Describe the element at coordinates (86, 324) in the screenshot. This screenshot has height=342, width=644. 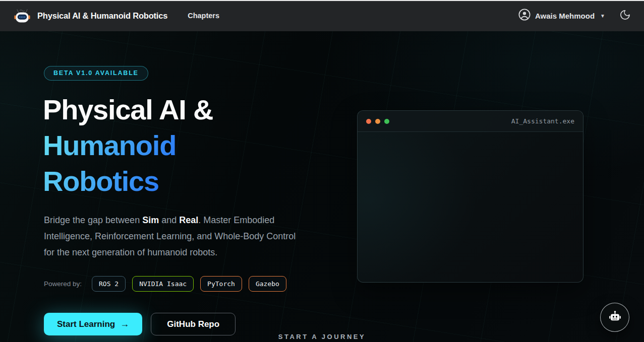
I see `start-learning-label: Start Learning` at that location.